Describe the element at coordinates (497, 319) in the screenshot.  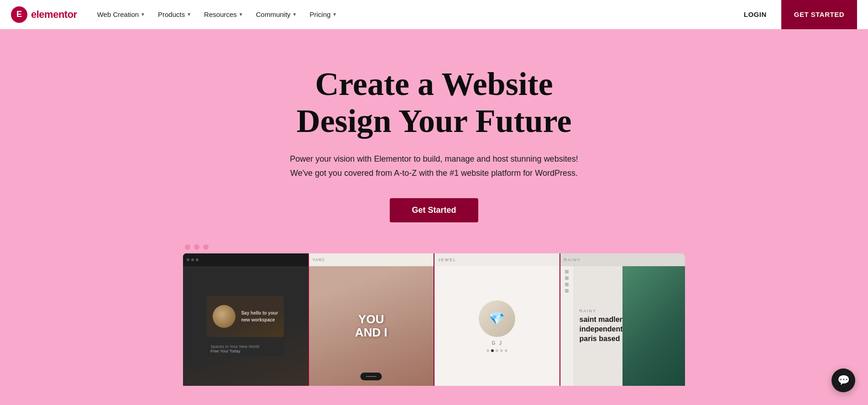
I see `earring-image: 💎` at that location.